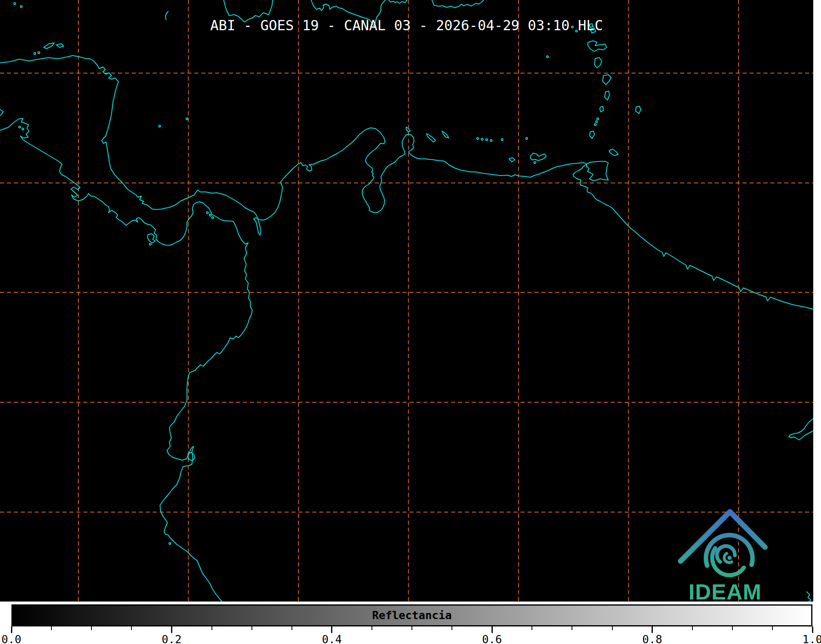 This screenshot has height=644, width=821. What do you see at coordinates (729, 555) in the screenshot?
I see `hurricane-spiral-icon` at bounding box center [729, 555].